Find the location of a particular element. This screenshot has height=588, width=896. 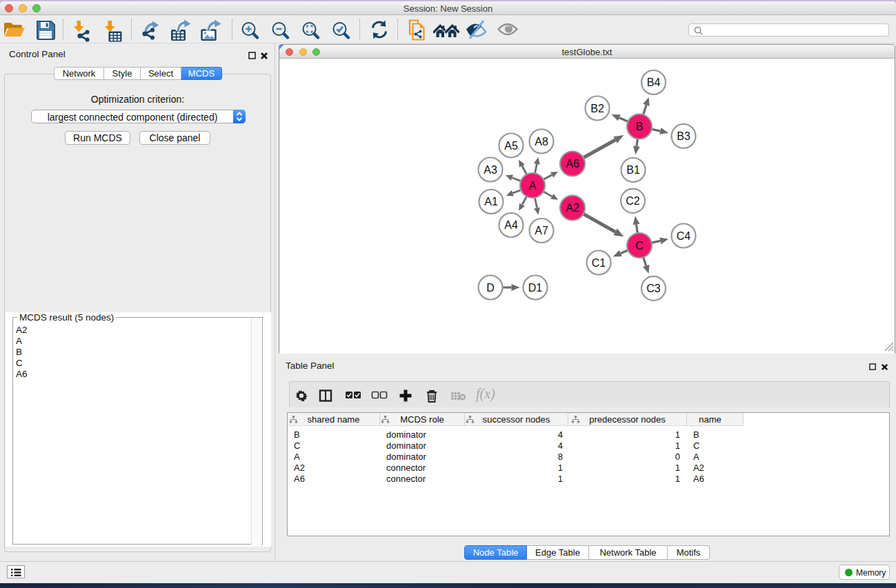

svg-text: A6 is located at coordinates (573, 164).